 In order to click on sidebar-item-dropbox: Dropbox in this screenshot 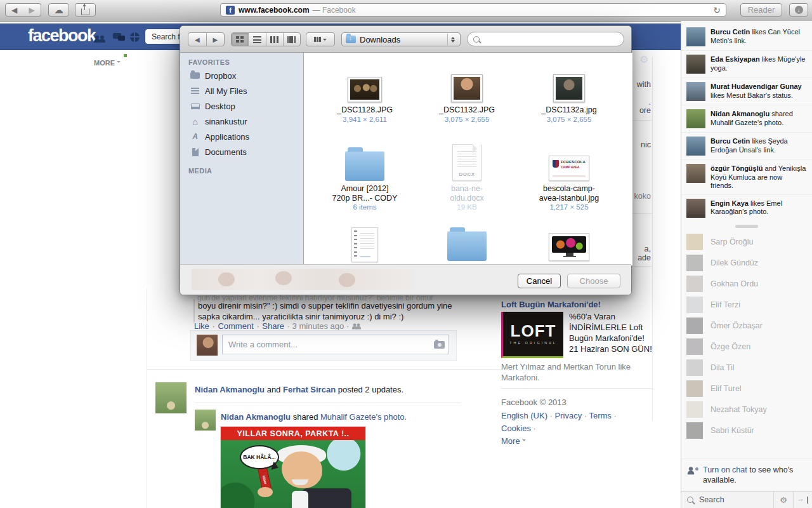, I will do `click(242, 76)`.